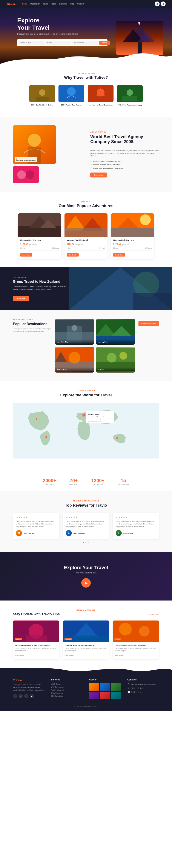  I want to click on adventure-btn-1: See Details, so click(73, 255).